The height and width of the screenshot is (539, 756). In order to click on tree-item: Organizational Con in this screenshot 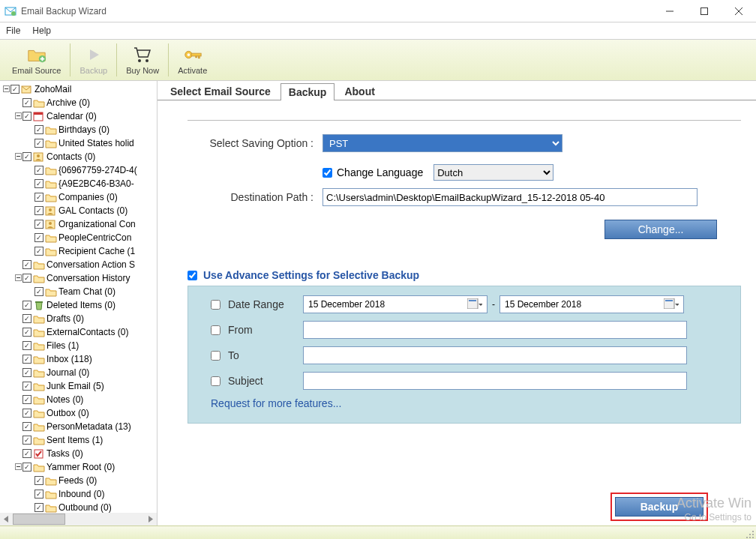, I will do `click(80, 224)`.